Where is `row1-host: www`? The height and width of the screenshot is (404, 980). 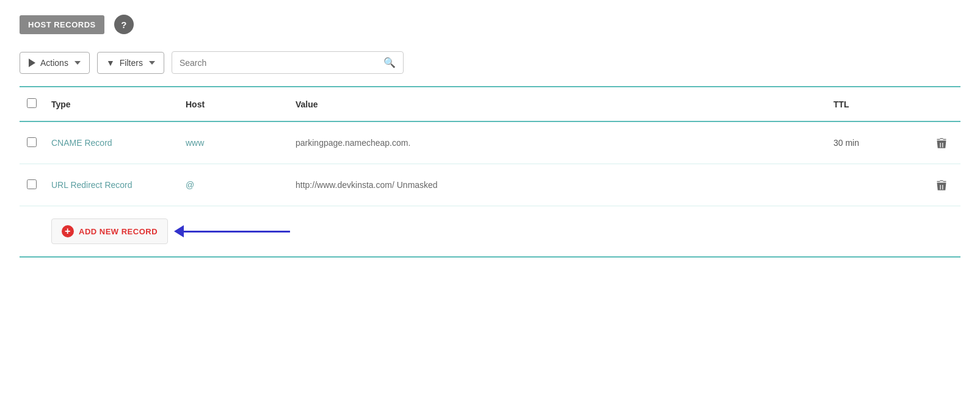 row1-host: www is located at coordinates (233, 143).